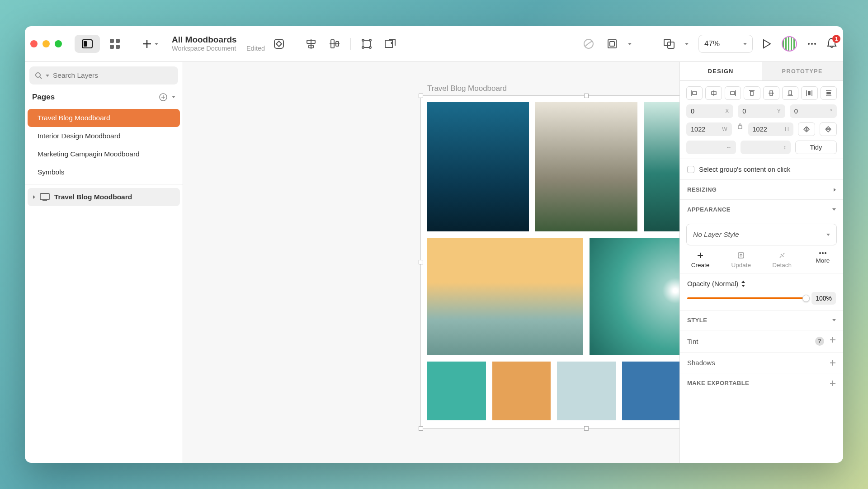 The height and width of the screenshot is (489, 868). I want to click on boolean-tool, so click(669, 44).